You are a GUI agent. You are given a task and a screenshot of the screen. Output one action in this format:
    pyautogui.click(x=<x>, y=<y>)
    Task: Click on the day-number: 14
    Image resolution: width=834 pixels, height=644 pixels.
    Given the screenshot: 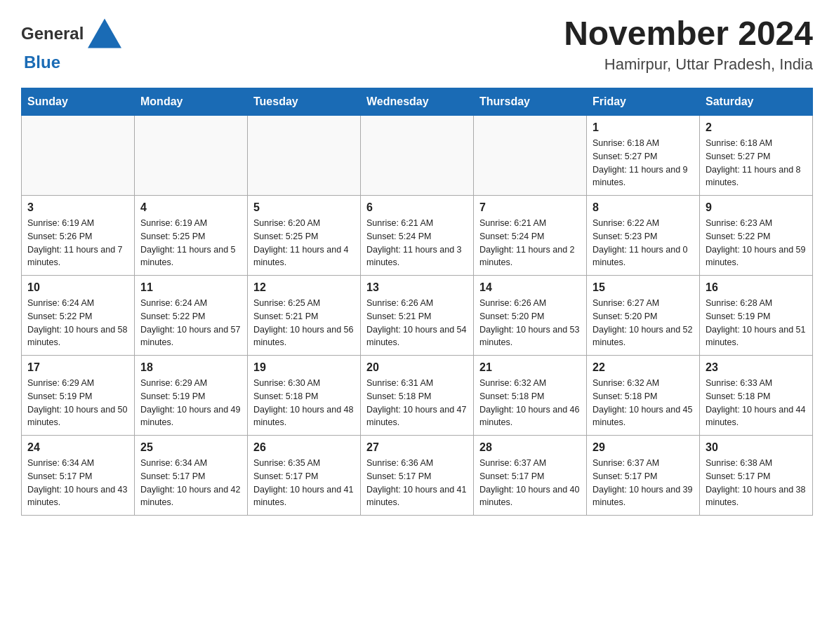 What is the action you would take?
    pyautogui.click(x=530, y=288)
    